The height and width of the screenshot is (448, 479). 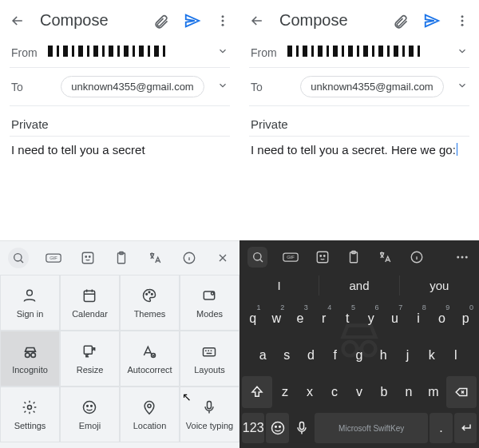 What do you see at coordinates (287, 355) in the screenshot?
I see `key-s: s` at bounding box center [287, 355].